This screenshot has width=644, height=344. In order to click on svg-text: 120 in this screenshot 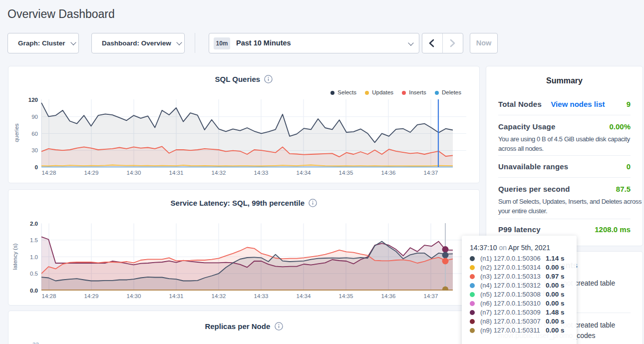, I will do `click(33, 100)`.